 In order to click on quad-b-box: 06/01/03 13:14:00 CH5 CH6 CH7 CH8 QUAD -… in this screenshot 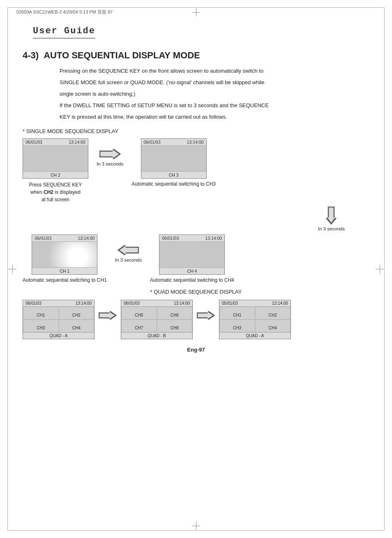, I will do `click(157, 320)`.